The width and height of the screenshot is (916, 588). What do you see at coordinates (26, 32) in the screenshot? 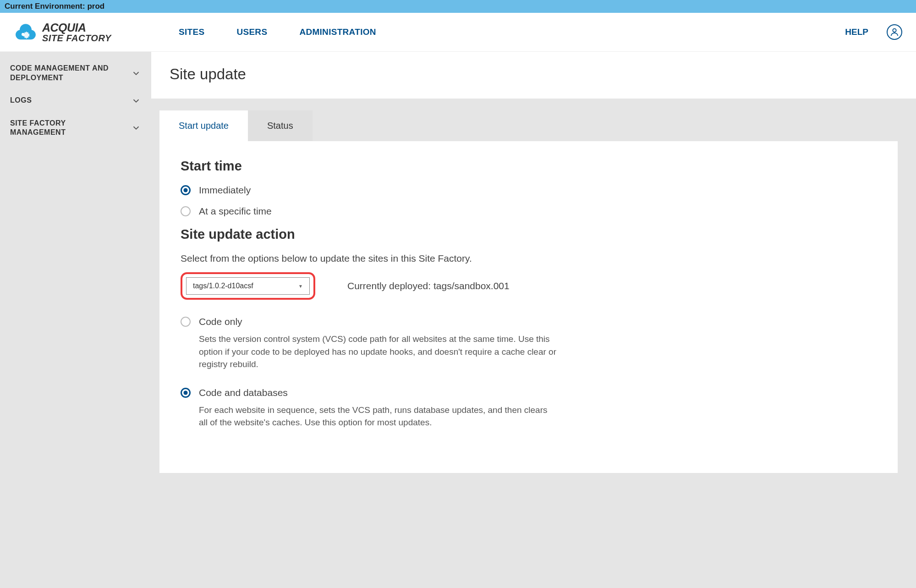
I see `acquia-cloud-icon` at bounding box center [26, 32].